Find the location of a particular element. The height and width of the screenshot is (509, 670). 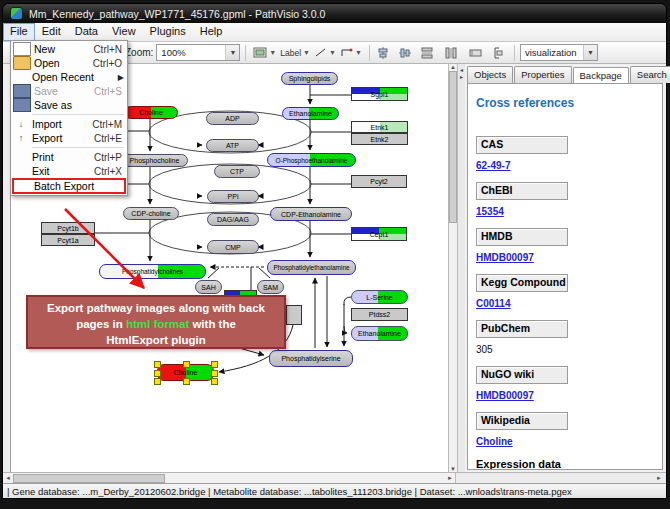

pathway-node-l-serine: L-Serine is located at coordinates (380, 297).